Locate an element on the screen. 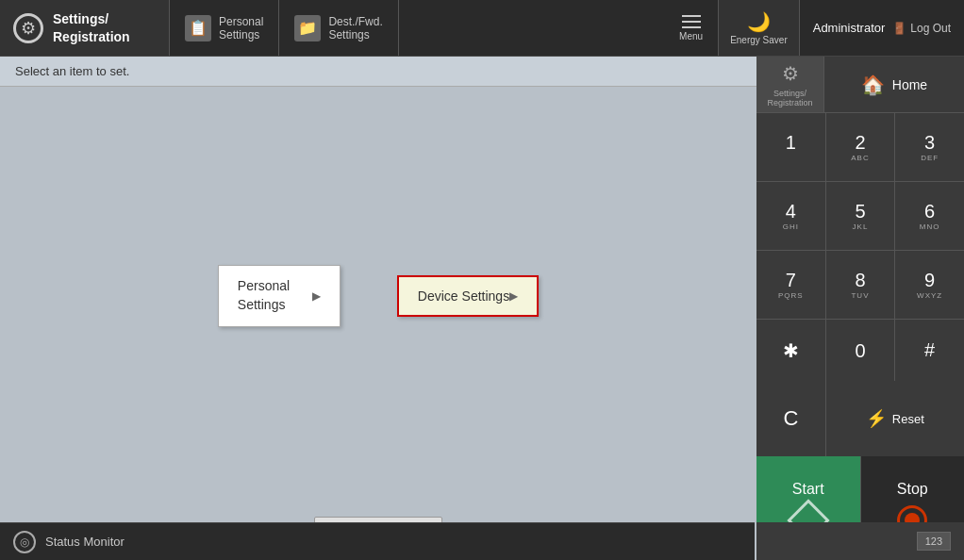  key-6: 6 MNO is located at coordinates (930, 216).